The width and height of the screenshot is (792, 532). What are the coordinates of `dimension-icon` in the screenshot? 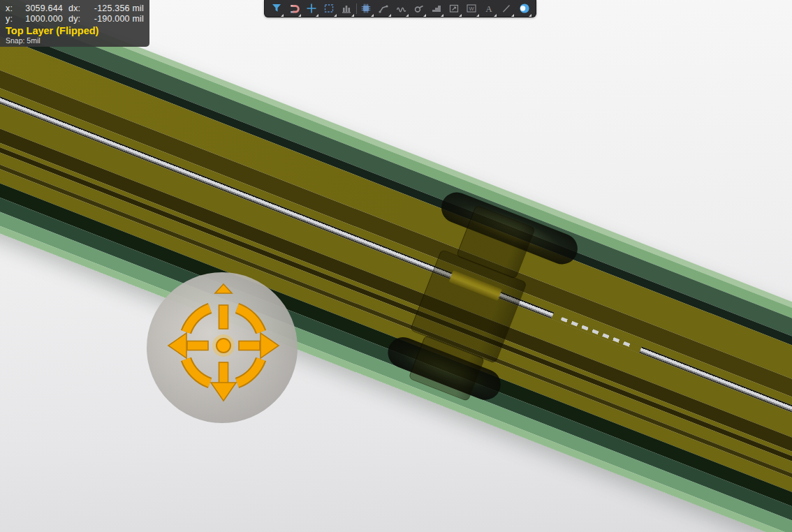 It's located at (454, 8).